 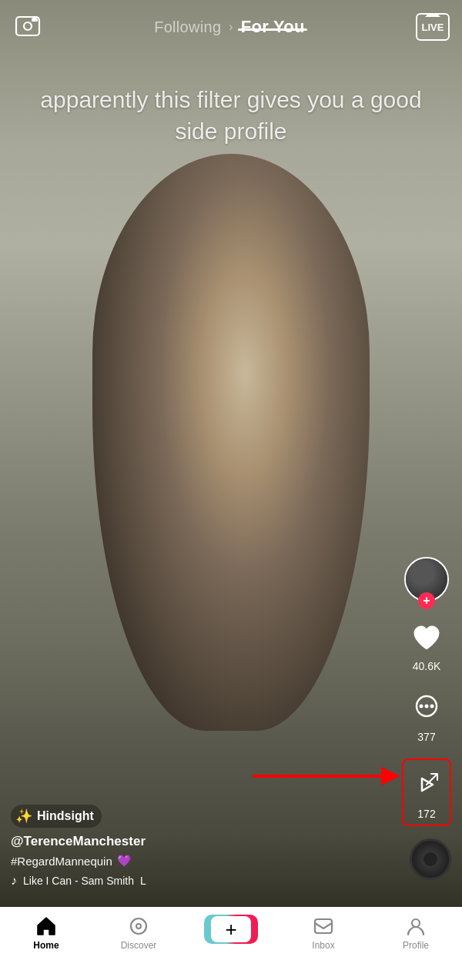 I want to click on bottom-navigation: Home Discover + Inbox, so click(x=231, y=943).